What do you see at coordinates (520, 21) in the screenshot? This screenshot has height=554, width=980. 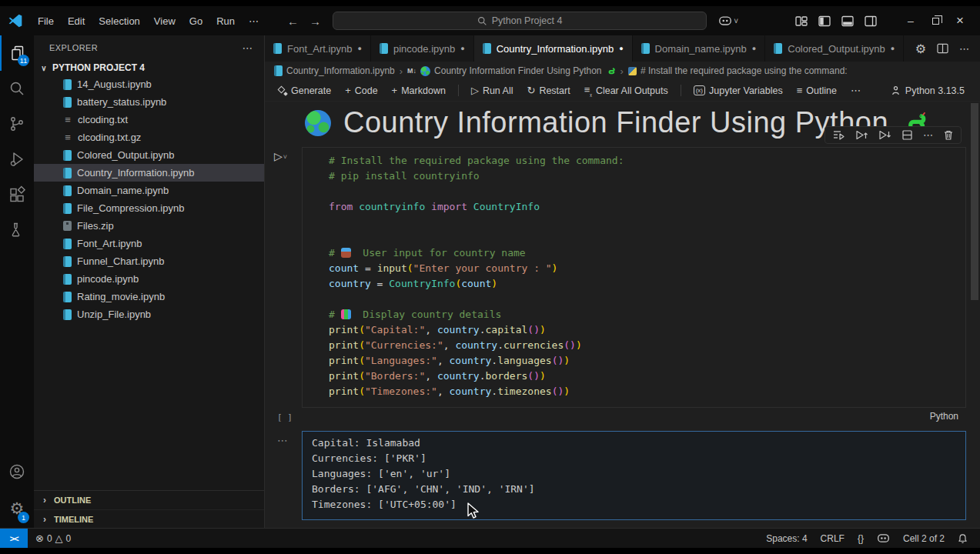 I see `command-center-search: Python Project 4` at bounding box center [520, 21].